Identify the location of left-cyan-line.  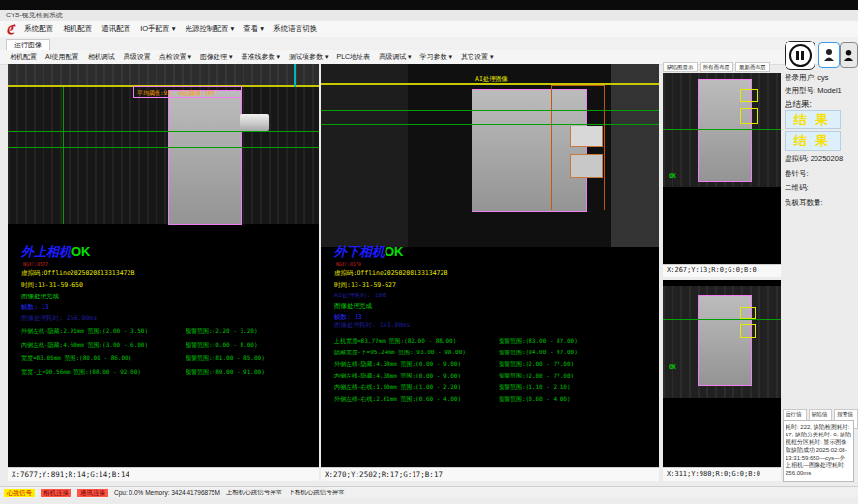
(295, 75).